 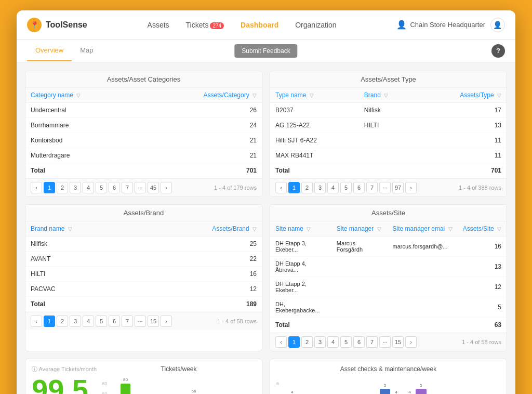 What do you see at coordinates (366, 388) in the screenshot?
I see `bar-group: 3` at bounding box center [366, 388].